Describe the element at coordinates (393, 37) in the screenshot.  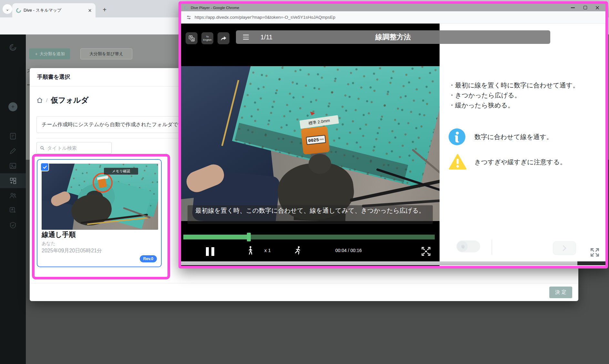
I see `step-title: 線調整方法` at that location.